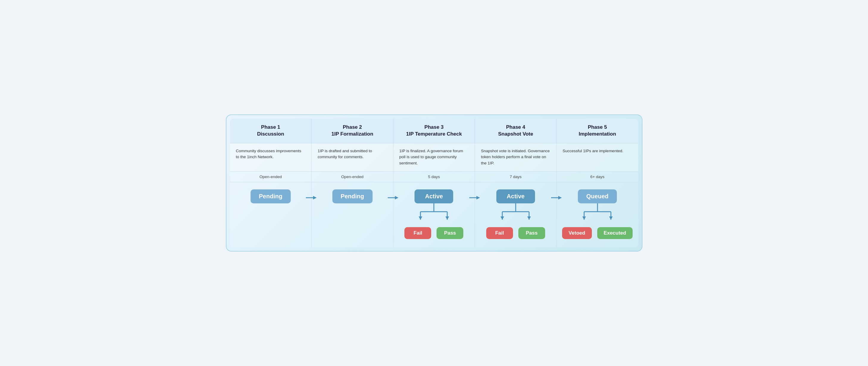  I want to click on flow-phase1: Pending, so click(271, 215).